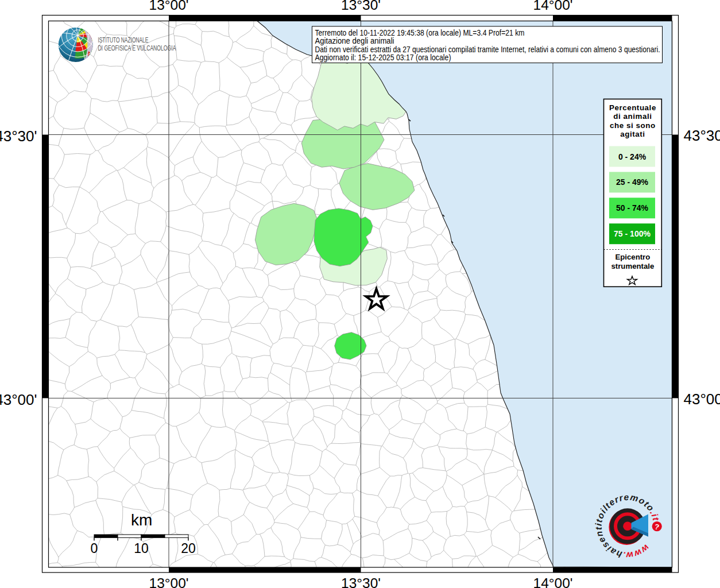 This screenshot has height=588, width=720. What do you see at coordinates (632, 234) in the screenshot?
I see `svg-text: 75 - 100%` at bounding box center [632, 234].